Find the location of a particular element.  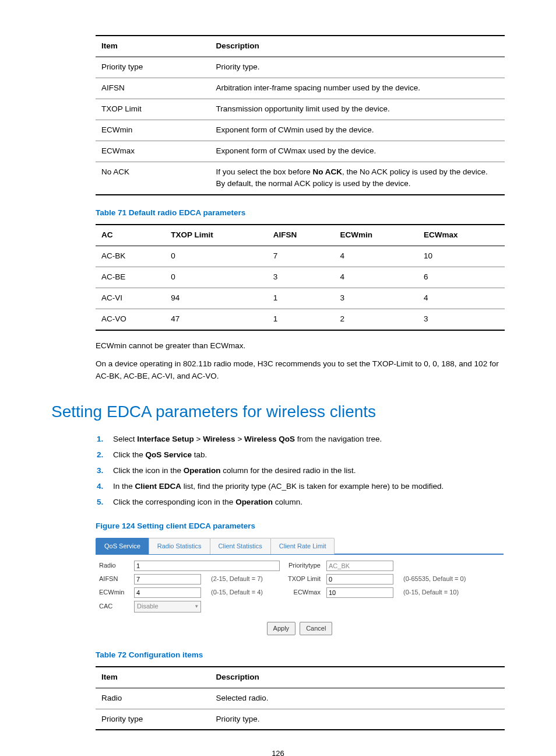

label-txop: TXOP Limit is located at coordinates (303, 579).